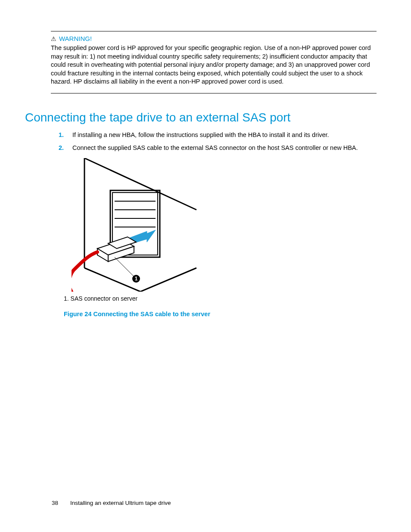  I want to click on step-number: 2., so click(60, 148).